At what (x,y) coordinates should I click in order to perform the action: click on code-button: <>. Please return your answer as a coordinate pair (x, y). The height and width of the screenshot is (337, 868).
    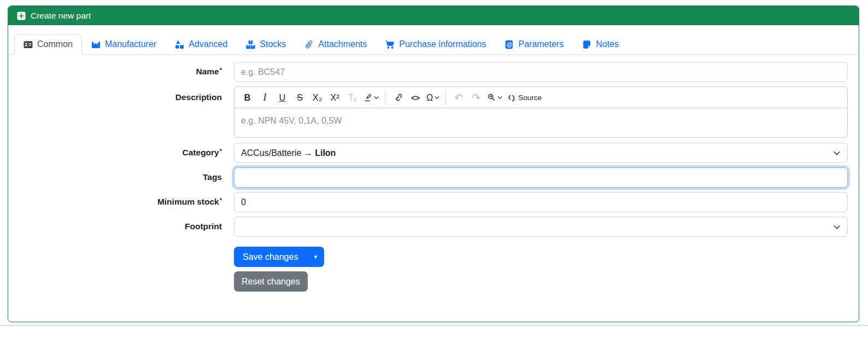
    Looking at the image, I should click on (415, 97).